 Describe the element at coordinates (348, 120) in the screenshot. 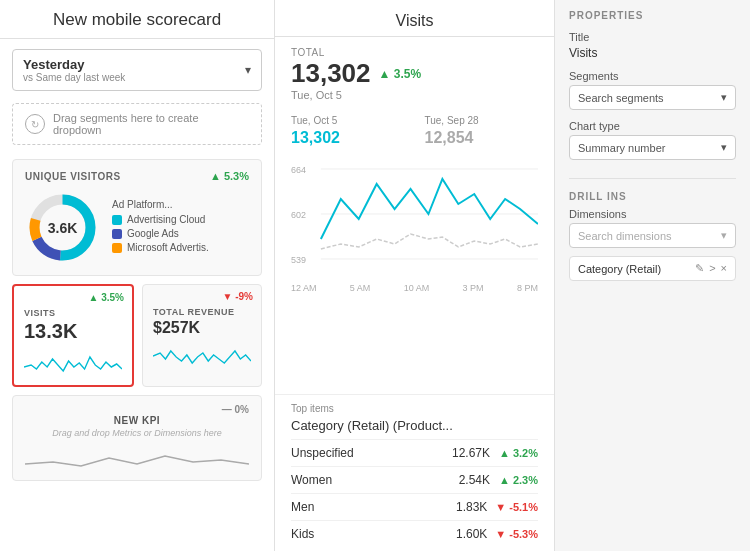

I see `compare-date-0: Tue, Oct 5` at that location.